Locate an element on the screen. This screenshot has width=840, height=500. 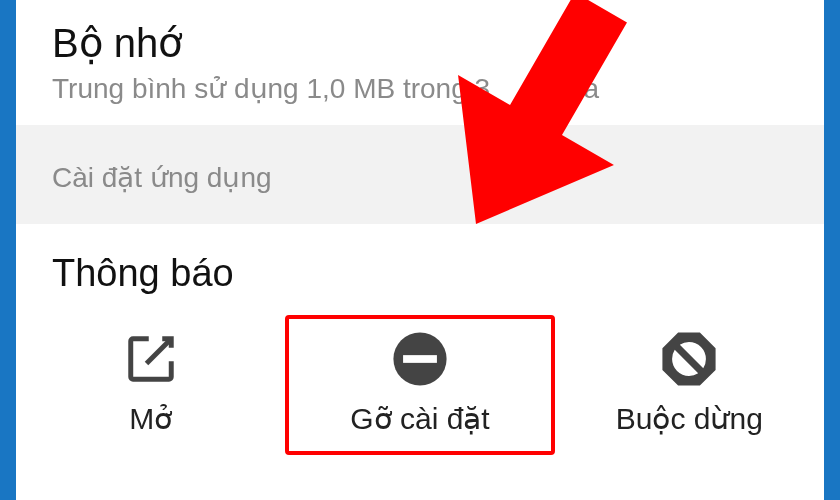
open-icon is located at coordinates (151, 359).